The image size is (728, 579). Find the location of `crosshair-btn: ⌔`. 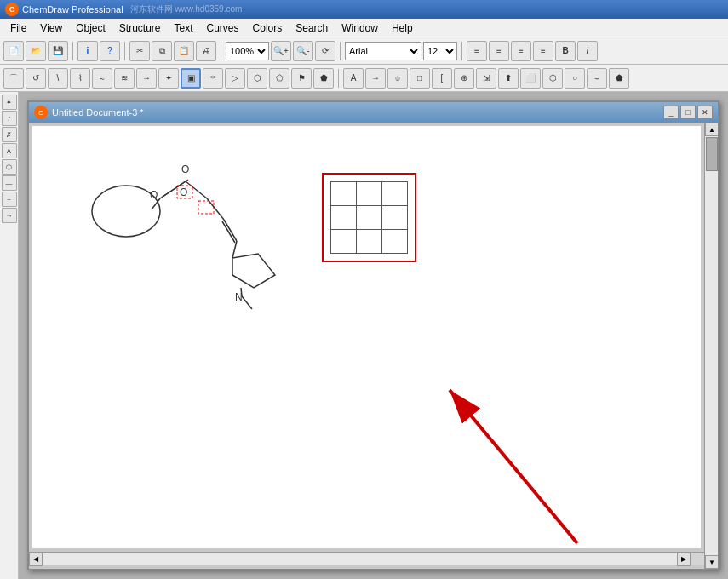

crosshair-btn: ⌔ is located at coordinates (213, 78).